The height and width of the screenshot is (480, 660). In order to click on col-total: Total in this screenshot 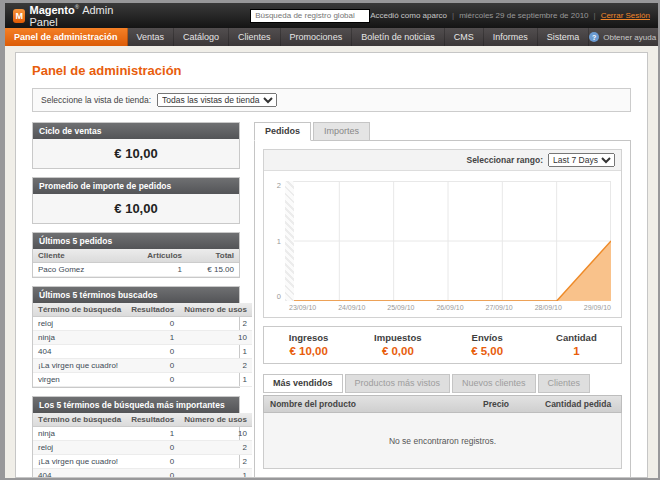, I will do `click(213, 256)`.